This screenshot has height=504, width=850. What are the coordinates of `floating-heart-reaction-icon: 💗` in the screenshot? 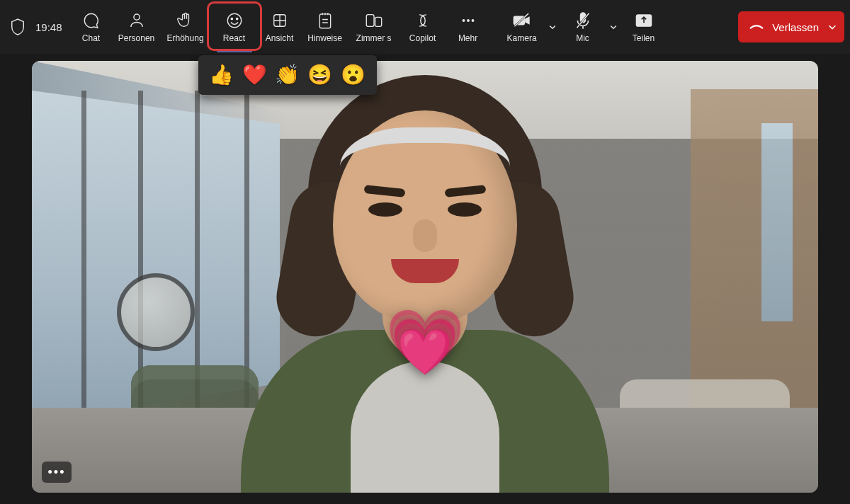 It's located at (425, 343).